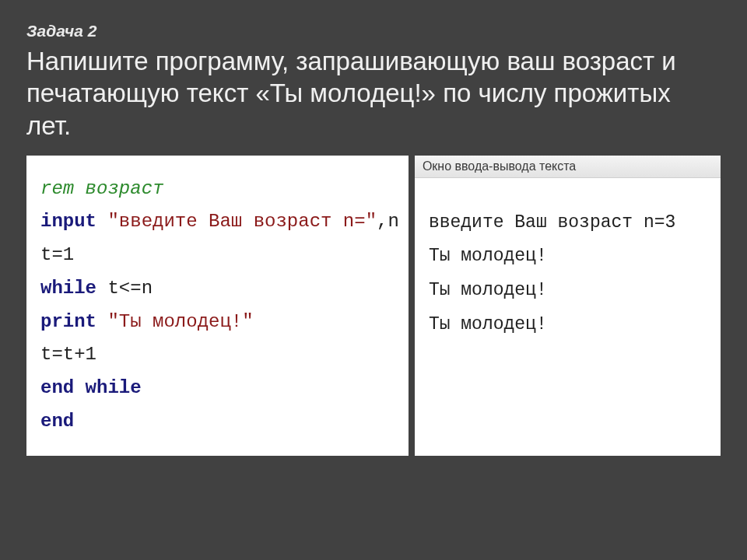 Image resolution: width=747 pixels, height=560 pixels. What do you see at coordinates (58, 188) in the screenshot?
I see `keyword-rem: rem` at bounding box center [58, 188].